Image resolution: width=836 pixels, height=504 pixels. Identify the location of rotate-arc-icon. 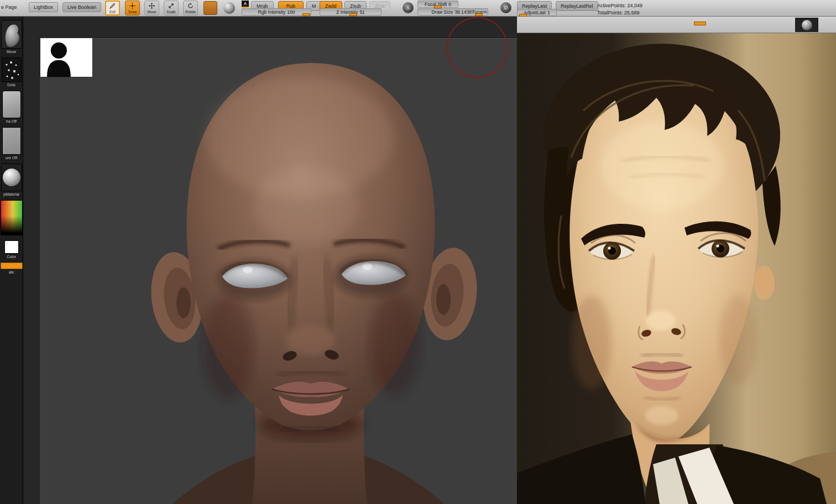
(190, 6).